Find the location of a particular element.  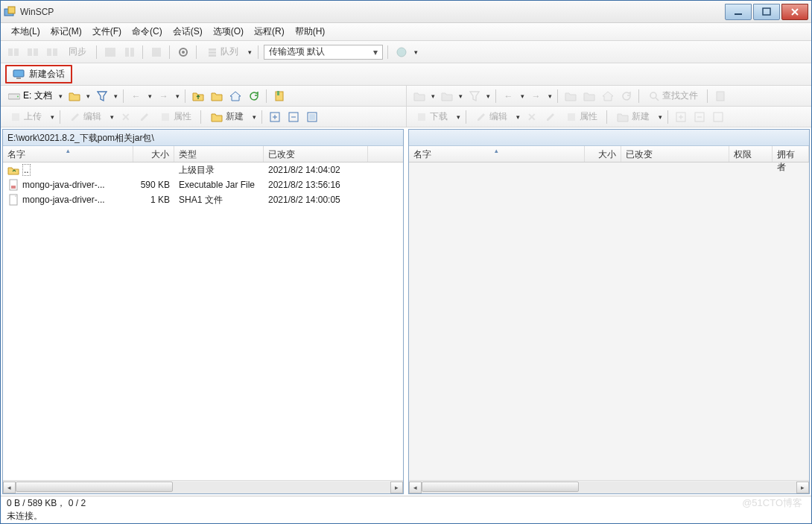

col-header-size-r: 大小 is located at coordinates (603, 154).